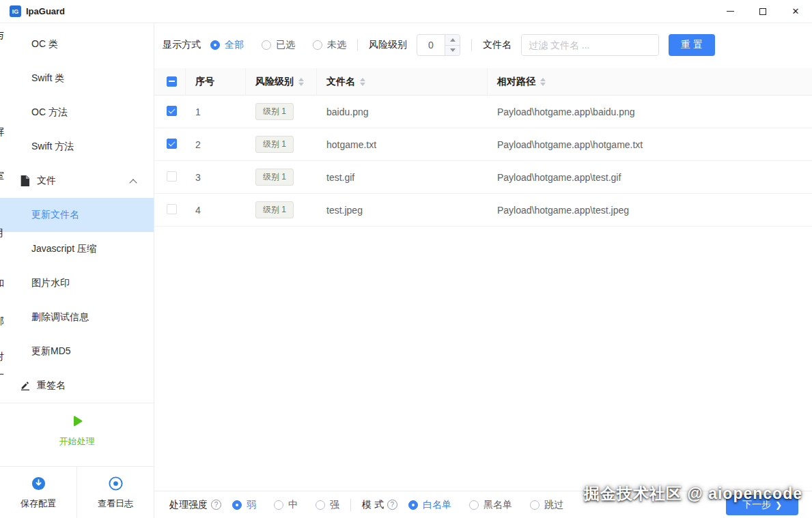  I want to click on cell-filename: baidu.png, so click(402, 112).